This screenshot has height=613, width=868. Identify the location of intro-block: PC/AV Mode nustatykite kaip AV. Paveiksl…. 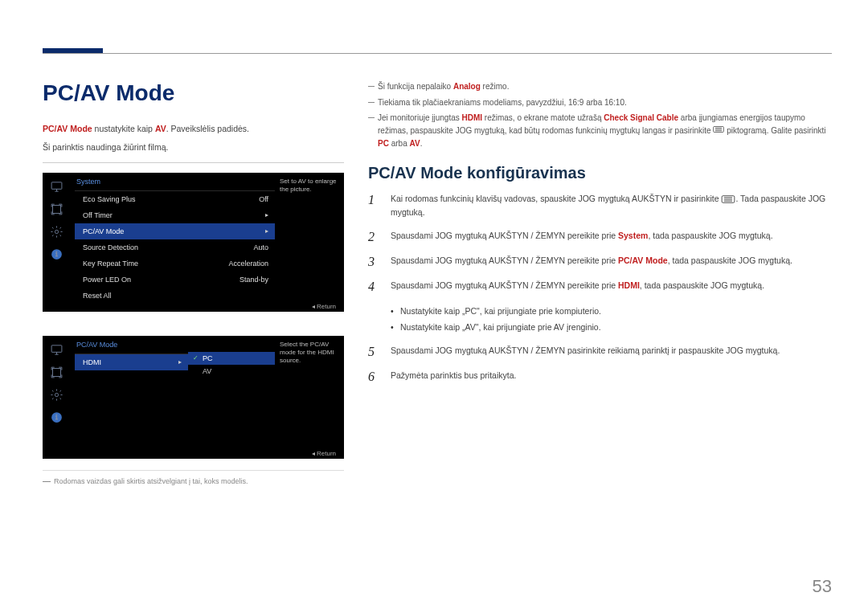
(193, 138).